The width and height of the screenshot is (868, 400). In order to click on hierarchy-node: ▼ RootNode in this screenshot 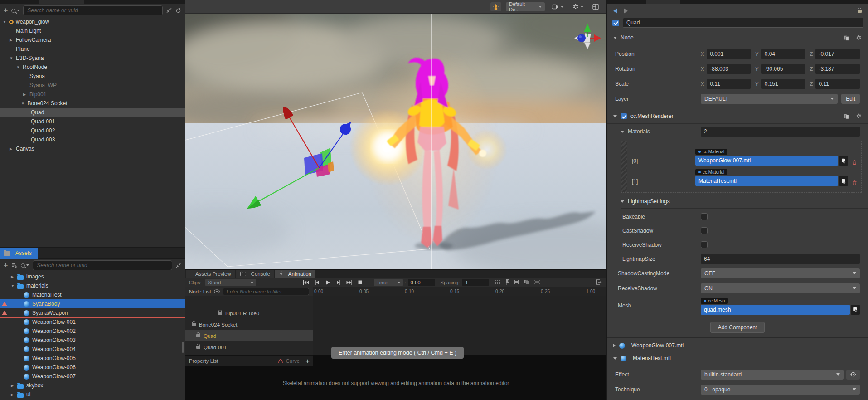, I will do `click(92, 67)`.